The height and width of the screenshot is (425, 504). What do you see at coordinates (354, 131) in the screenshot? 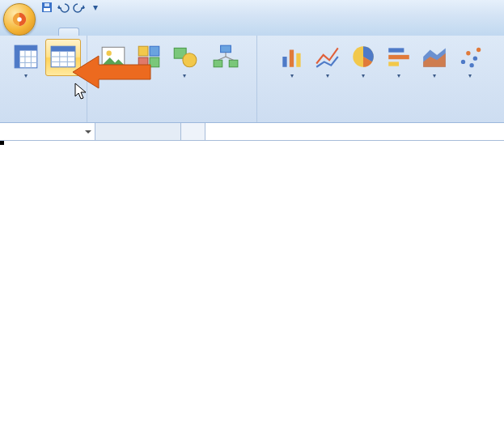
I see `formula-input` at bounding box center [354, 131].